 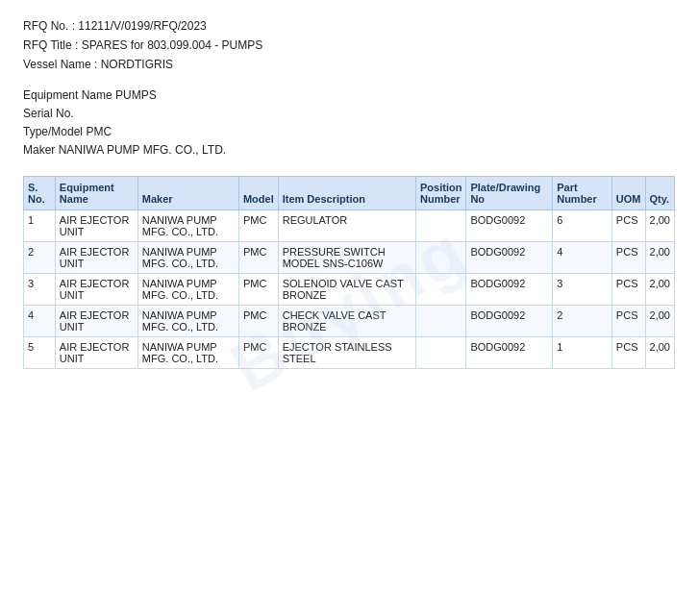 What do you see at coordinates (137, 95) in the screenshot?
I see `equipment-name-value: PUMPS` at bounding box center [137, 95].